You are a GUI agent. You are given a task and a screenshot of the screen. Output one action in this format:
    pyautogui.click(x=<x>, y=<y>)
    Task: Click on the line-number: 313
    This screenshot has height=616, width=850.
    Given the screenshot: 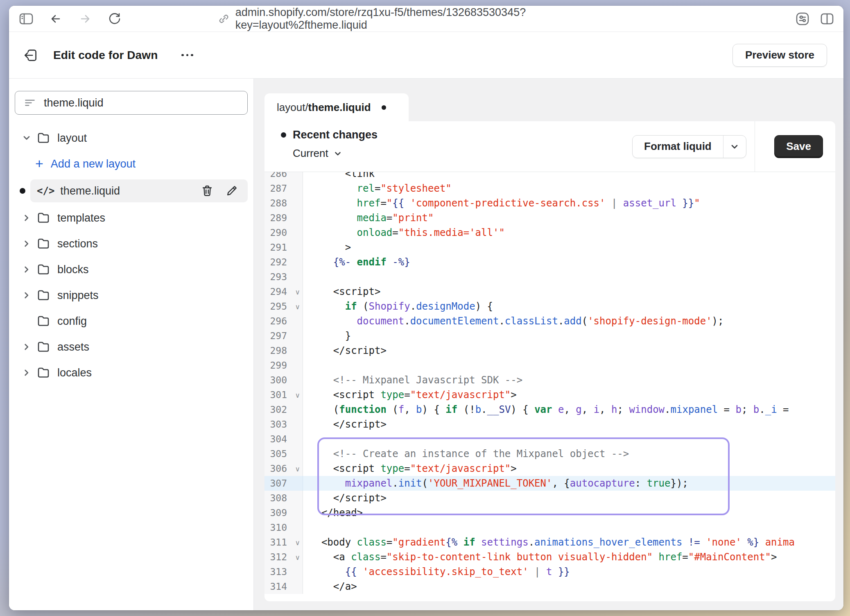 What is the action you would take?
    pyautogui.click(x=284, y=572)
    